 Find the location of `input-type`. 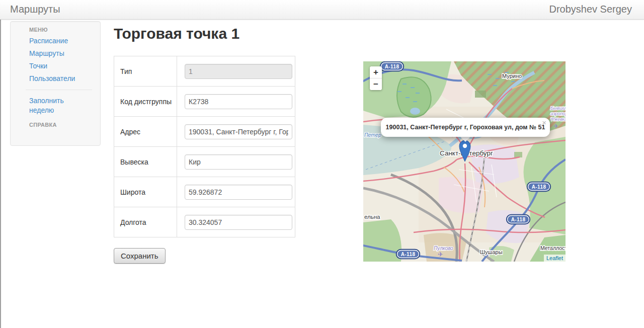

input-type is located at coordinates (238, 71).